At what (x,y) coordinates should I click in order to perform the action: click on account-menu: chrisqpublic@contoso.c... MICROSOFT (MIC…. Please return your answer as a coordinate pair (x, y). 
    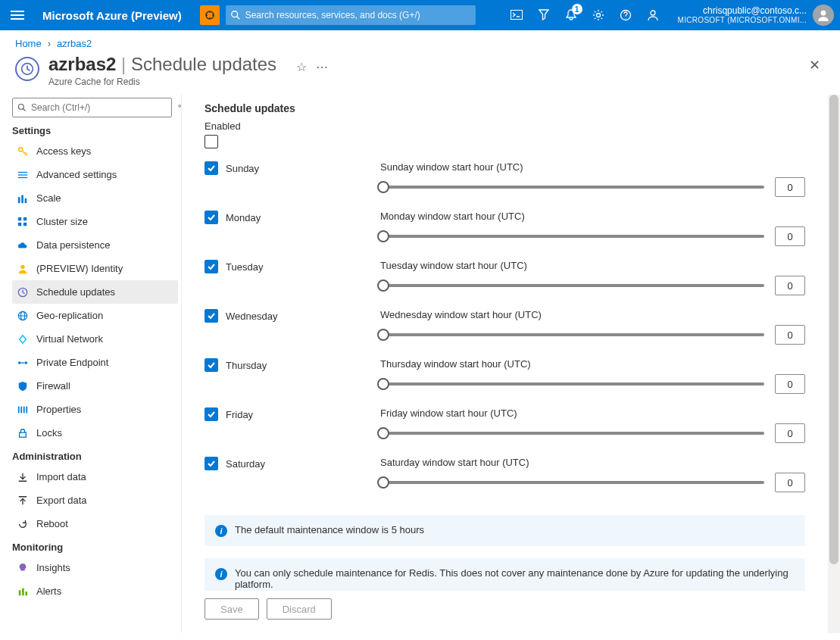
    Looking at the image, I should click on (756, 15).